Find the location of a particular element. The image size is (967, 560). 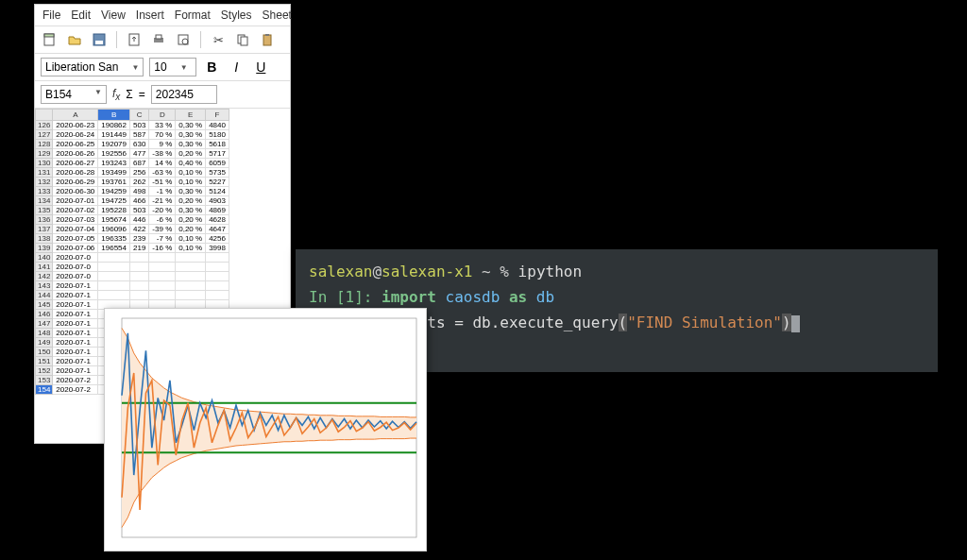

print-icon is located at coordinates (159, 40).